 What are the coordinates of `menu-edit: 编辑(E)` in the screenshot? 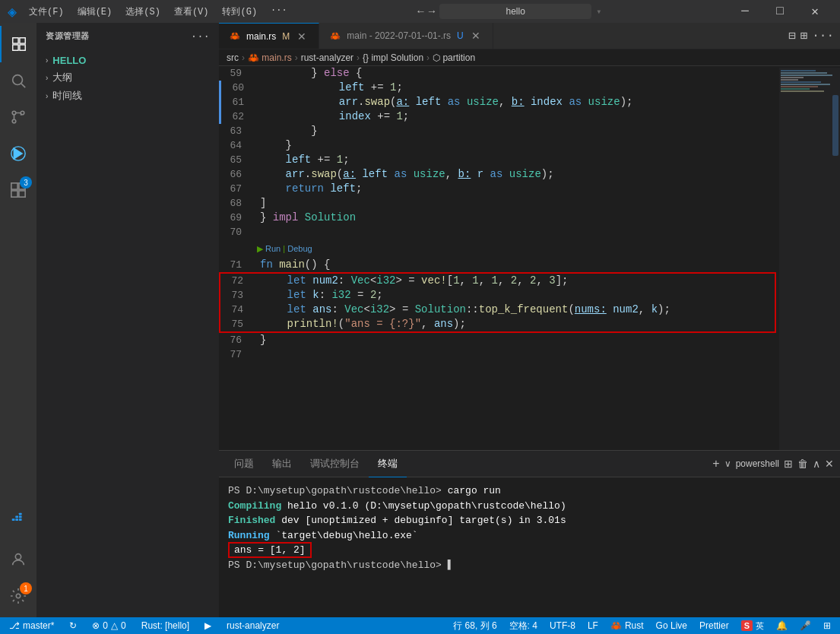 It's located at (95, 12).